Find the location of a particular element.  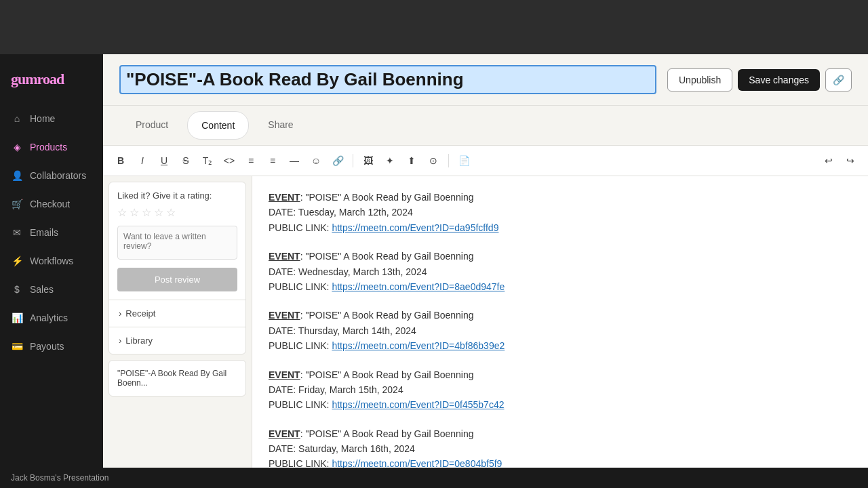

editor-toolbar: B I U S T₂ <> ≡ ≡ — ☺ 🔗 🖼 ✦ ⬆ ⊙ 📄 ↩ ↪ is located at coordinates (486, 161).